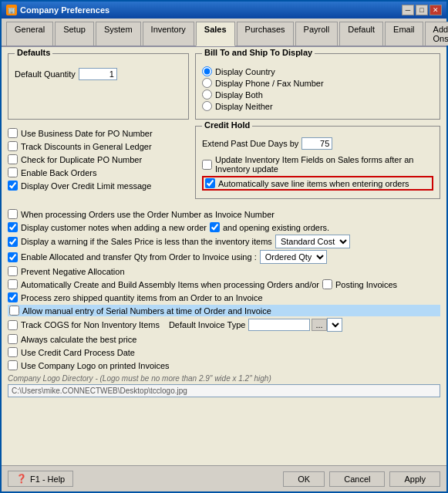 The width and height of the screenshot is (448, 493). What do you see at coordinates (12, 326) in the screenshot?
I see `cb-track-cogs-input` at bounding box center [12, 326].